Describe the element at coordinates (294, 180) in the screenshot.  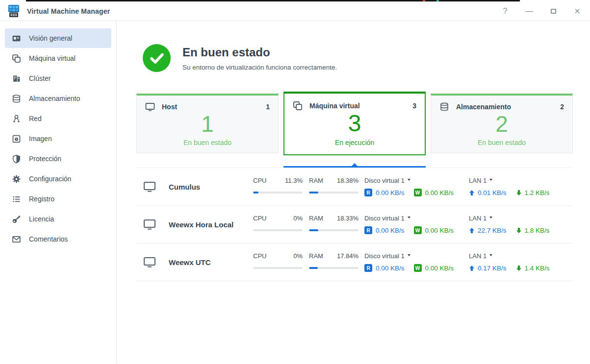
I see `cpu-value: 11.3%` at that location.